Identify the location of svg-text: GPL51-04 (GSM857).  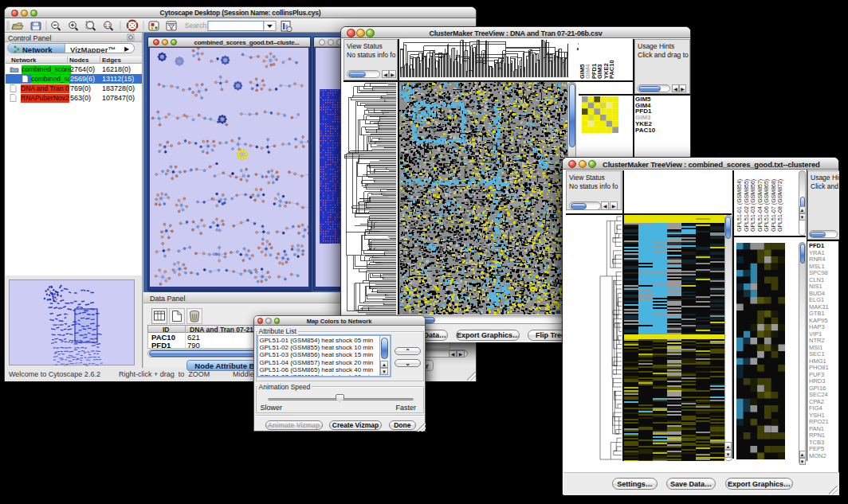
(760, 205).